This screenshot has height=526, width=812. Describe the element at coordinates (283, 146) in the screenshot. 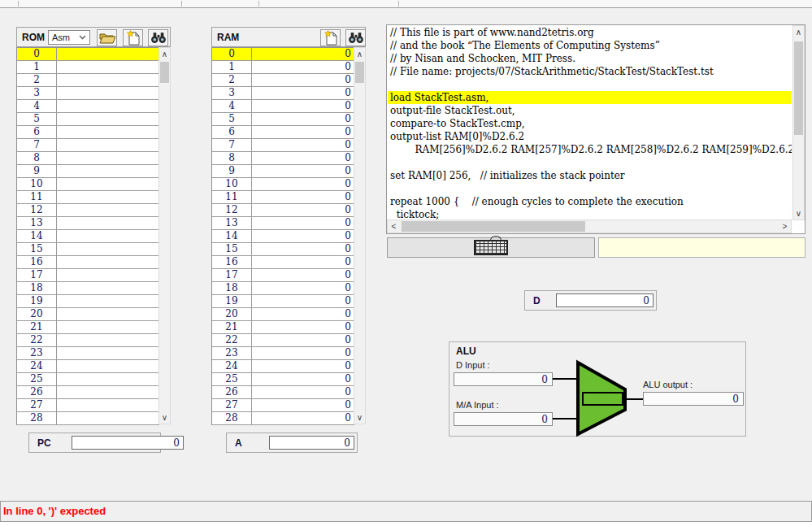

I see `ram-row: 70` at that location.